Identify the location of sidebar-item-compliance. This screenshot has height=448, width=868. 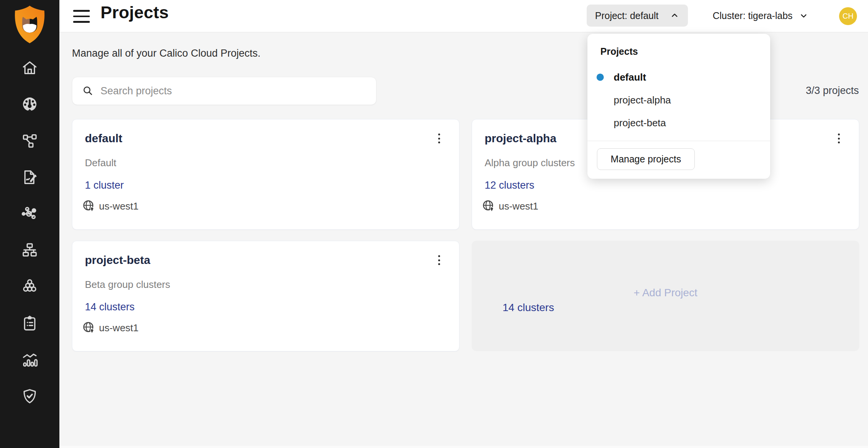
(30, 323).